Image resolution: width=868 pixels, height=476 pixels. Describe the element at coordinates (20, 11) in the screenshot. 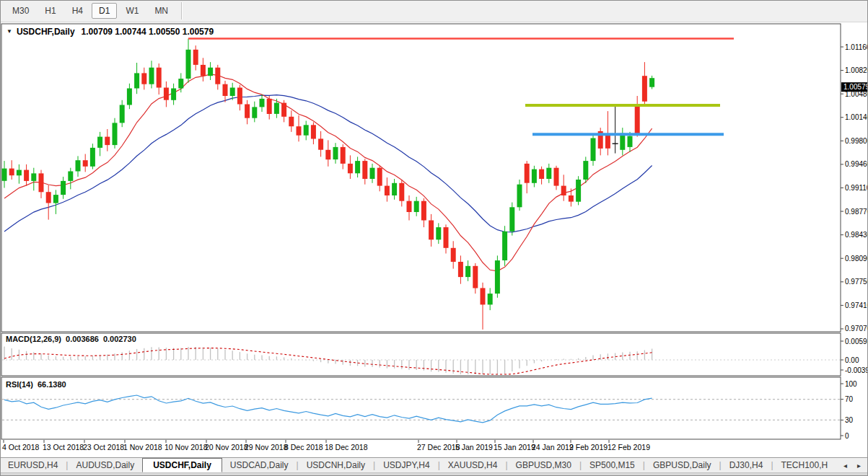

I see `timeframe-button-m30: M30` at that location.